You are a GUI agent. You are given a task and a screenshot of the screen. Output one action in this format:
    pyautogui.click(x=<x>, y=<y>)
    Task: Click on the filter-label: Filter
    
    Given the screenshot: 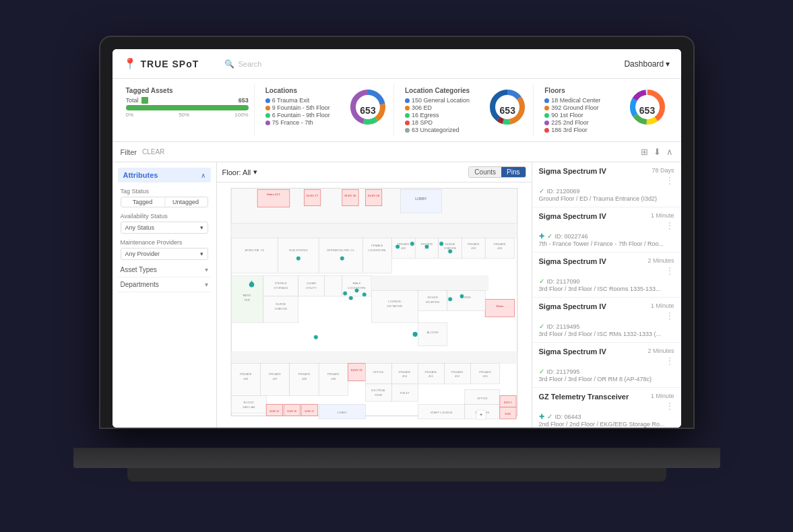 What is the action you would take?
    pyautogui.click(x=129, y=152)
    